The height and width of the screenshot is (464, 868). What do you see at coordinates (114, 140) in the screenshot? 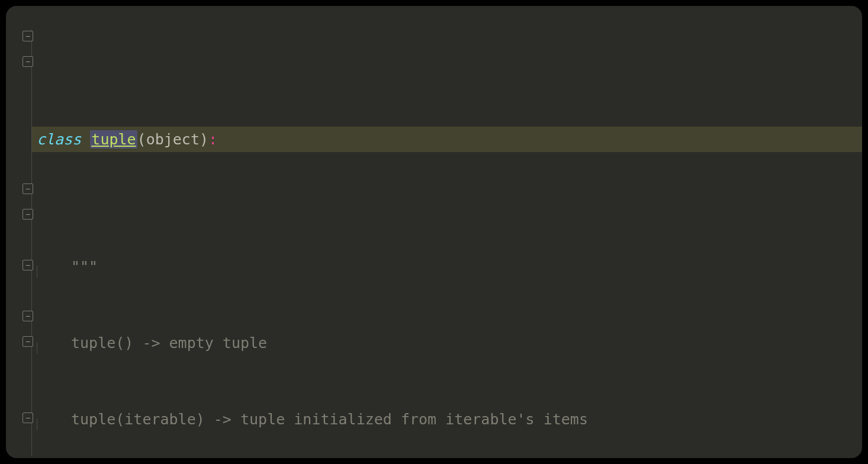
I see `class-name-tuple: tuple` at bounding box center [114, 140].